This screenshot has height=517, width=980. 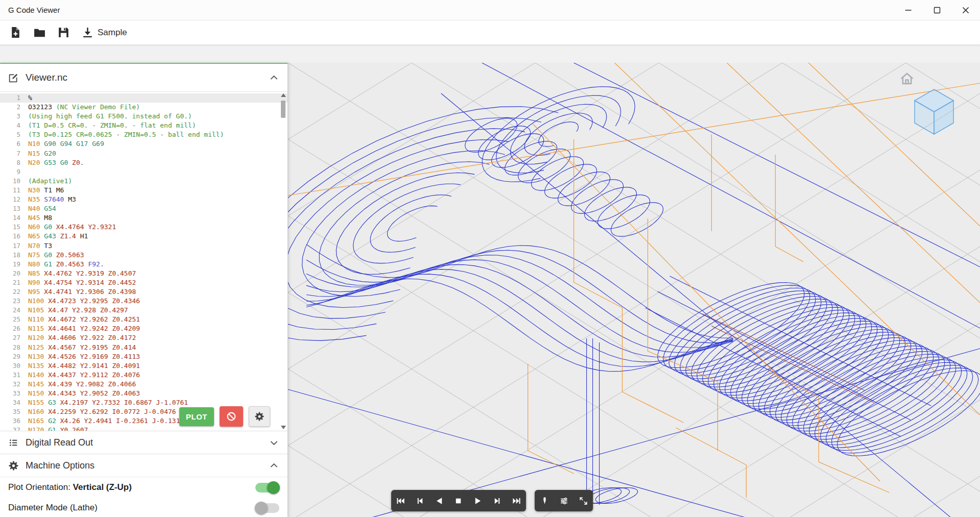 What do you see at coordinates (966, 10) in the screenshot?
I see `close-button` at bounding box center [966, 10].